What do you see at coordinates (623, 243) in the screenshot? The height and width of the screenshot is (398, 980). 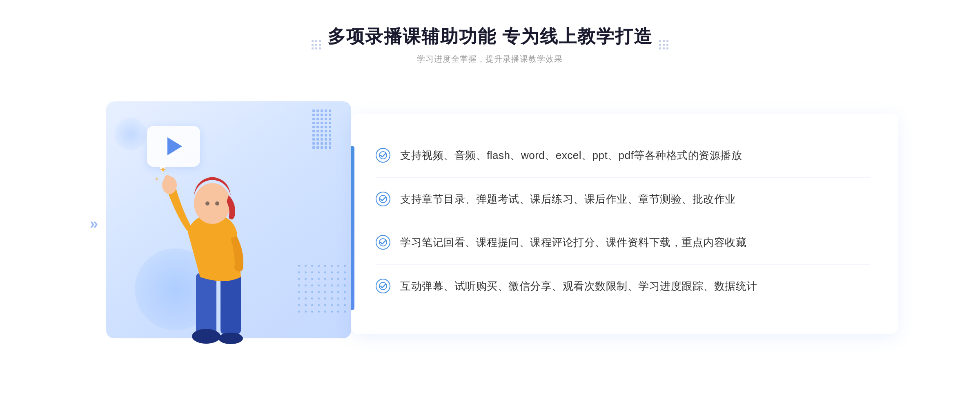 I see `feature-item-3: 学习笔记回看、课程提问、课程评论打分、课件资料下载，重点内容收藏` at bounding box center [623, 243].